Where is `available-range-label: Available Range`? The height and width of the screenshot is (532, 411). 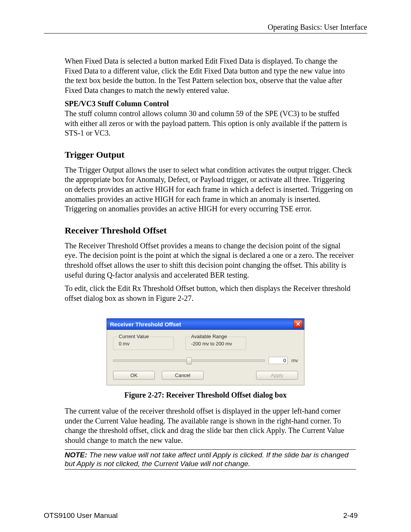 available-range-label: Available Range is located at coordinates (209, 337).